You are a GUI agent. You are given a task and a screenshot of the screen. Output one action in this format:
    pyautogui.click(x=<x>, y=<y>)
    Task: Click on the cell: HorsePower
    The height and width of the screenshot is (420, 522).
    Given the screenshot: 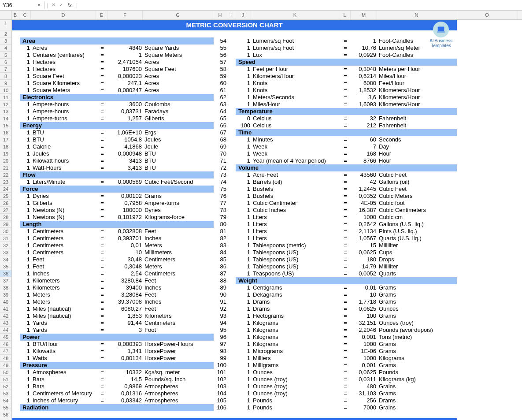 What is the action you would take?
    pyautogui.click(x=178, y=358)
    